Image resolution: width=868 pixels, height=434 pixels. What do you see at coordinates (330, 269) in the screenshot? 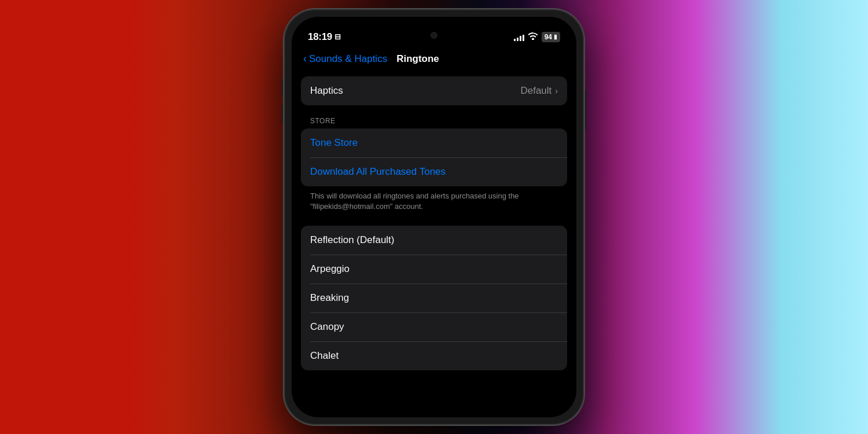
I see `ringtone-name-arpeggio: Arpeggio` at bounding box center [330, 269].